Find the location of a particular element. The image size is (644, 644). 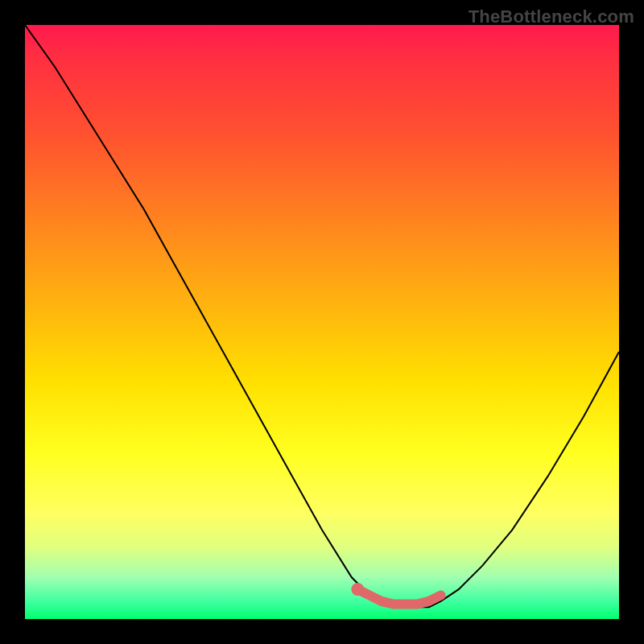

highlight-start-dot is located at coordinates (357, 589).